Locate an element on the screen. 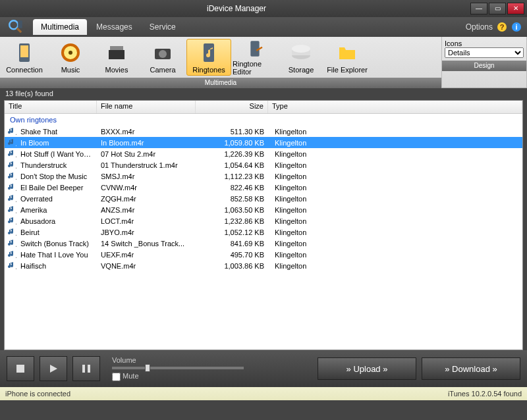 Image resolution: width=527 pixels, height=420 pixels. ribbon-item-ringtone-editor: Ringtone Editor is located at coordinates (255, 57).